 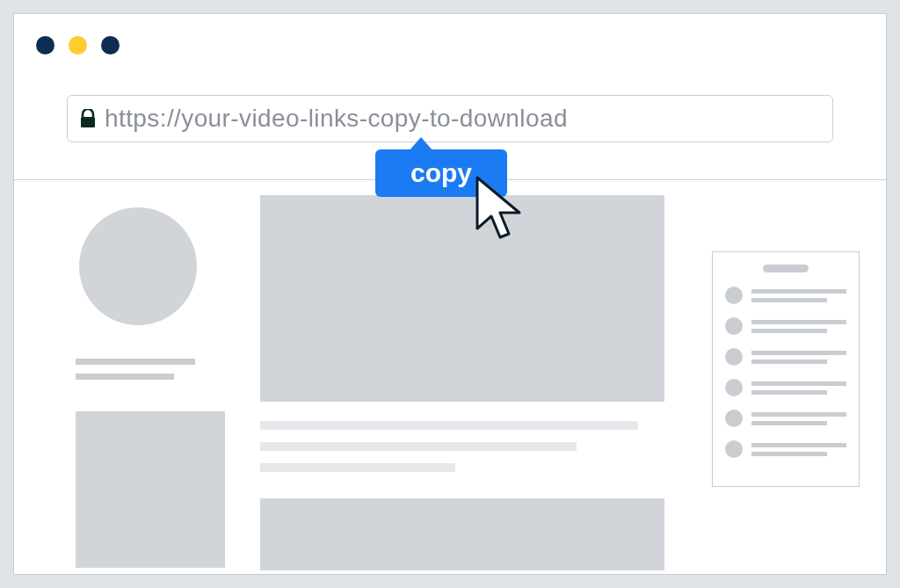 I want to click on lock-icon, so click(x=88, y=119).